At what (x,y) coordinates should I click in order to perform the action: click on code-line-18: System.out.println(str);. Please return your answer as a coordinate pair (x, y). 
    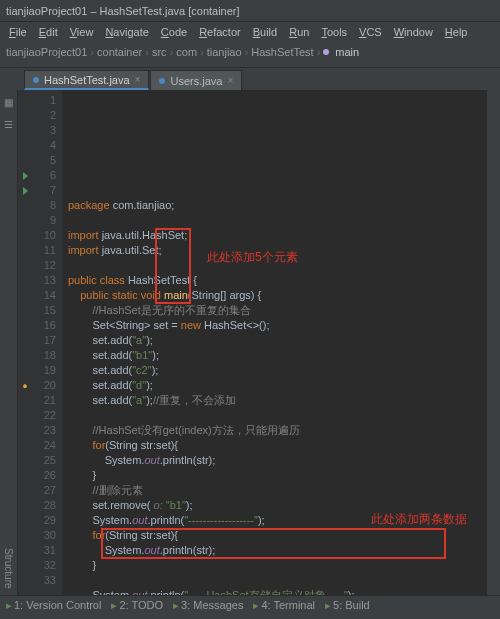
    Looking at the image, I should click on (277, 460).